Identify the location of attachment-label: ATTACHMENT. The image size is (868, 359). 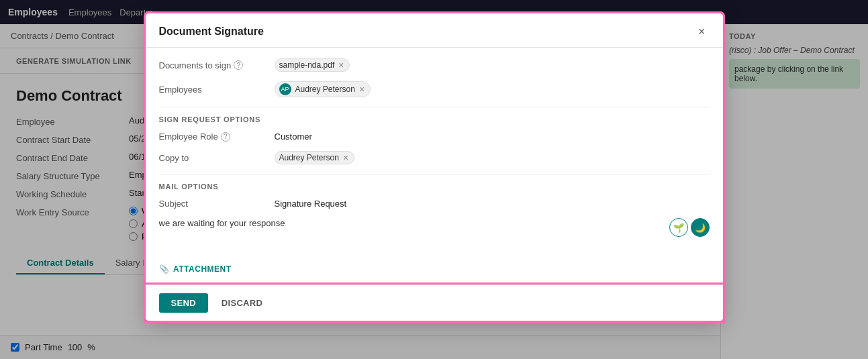
(203, 269).